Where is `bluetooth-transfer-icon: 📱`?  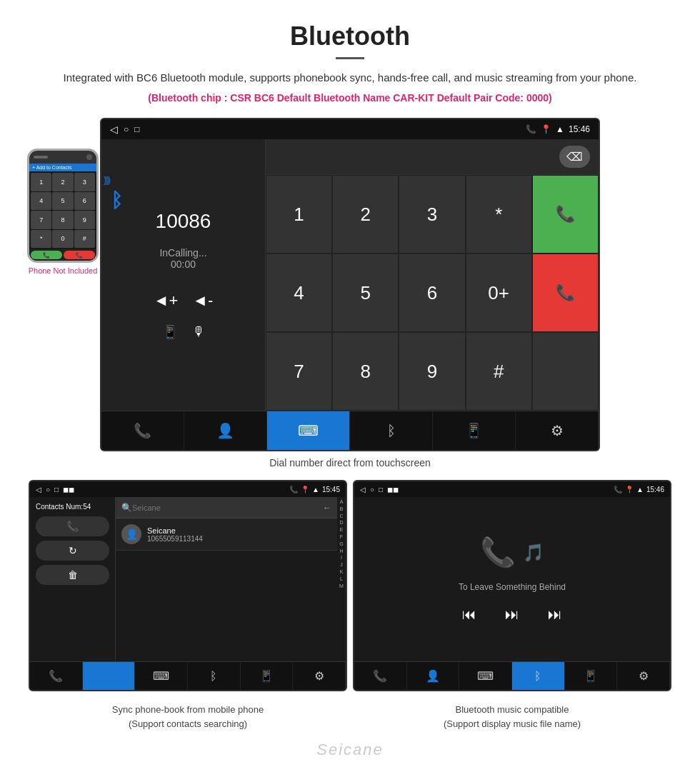
bluetooth-transfer-icon: 📱 is located at coordinates (170, 332).